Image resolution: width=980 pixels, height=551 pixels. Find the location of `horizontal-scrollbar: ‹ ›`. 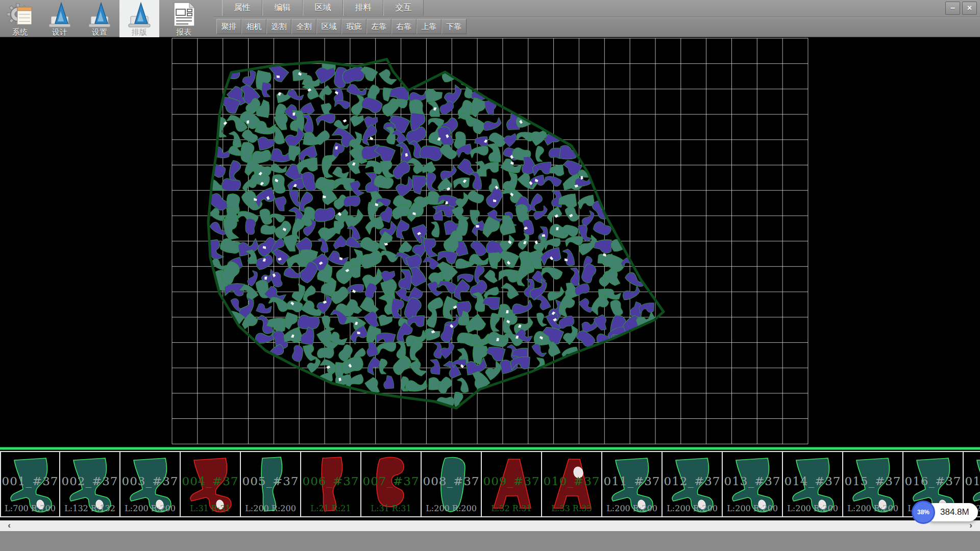

horizontal-scrollbar: ‹ › is located at coordinates (490, 525).